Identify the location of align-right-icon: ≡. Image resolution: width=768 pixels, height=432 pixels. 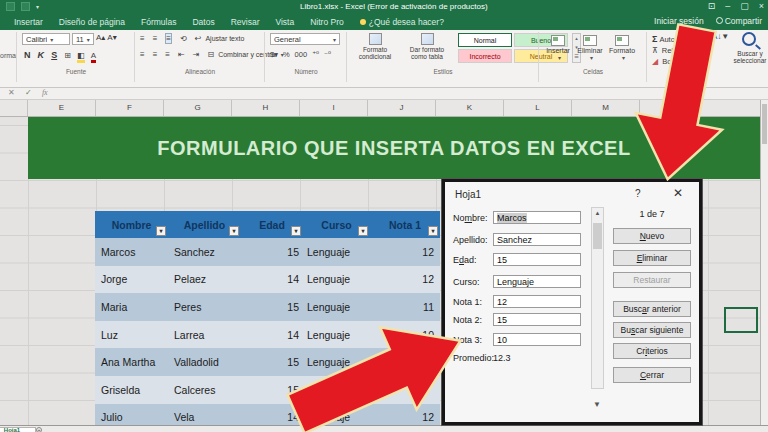
(168, 54).